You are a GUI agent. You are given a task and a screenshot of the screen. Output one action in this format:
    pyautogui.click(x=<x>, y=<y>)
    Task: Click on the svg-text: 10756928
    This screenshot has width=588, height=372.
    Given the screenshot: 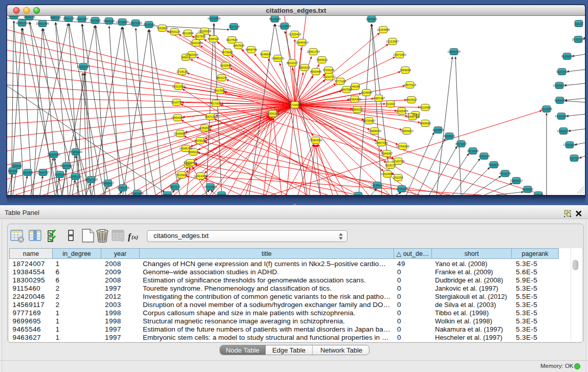 What is the action you would take?
    pyautogui.click(x=402, y=146)
    